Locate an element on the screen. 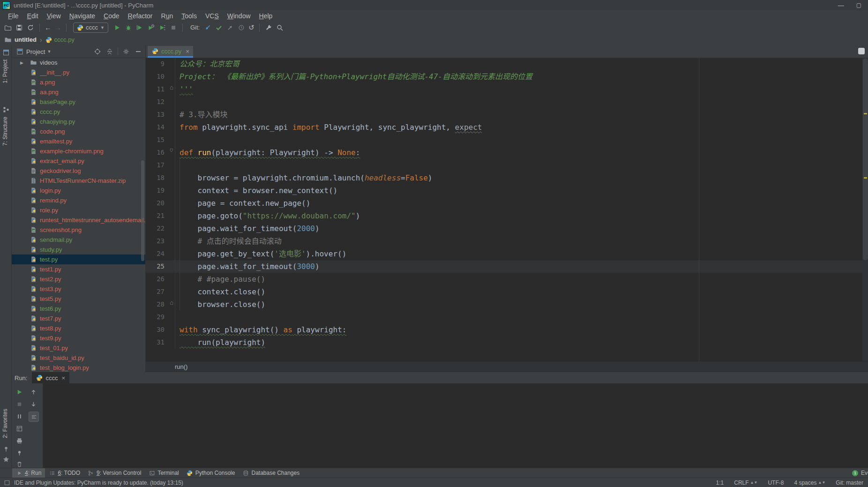 This screenshot has height=487, width=868. tree-item-test_baidu_id.py: test_baidu_id.py is located at coordinates (79, 358).